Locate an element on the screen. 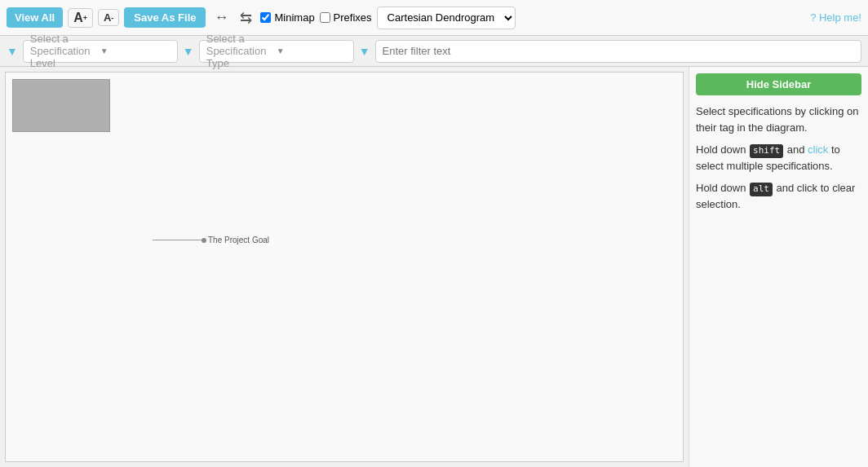 This screenshot has width=868, height=467. view-all-button: View All is located at coordinates (34, 18).